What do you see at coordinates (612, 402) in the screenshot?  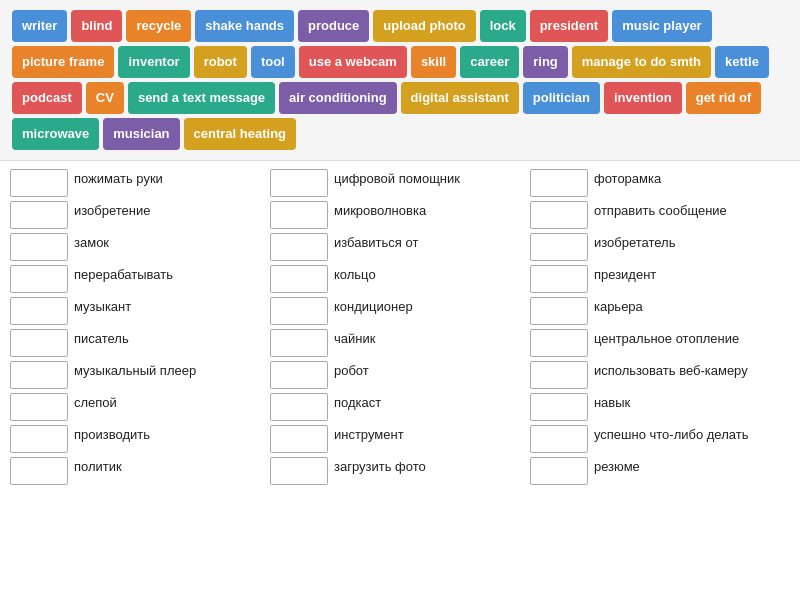 I see `match-label-7-2: навык` at bounding box center [612, 402].